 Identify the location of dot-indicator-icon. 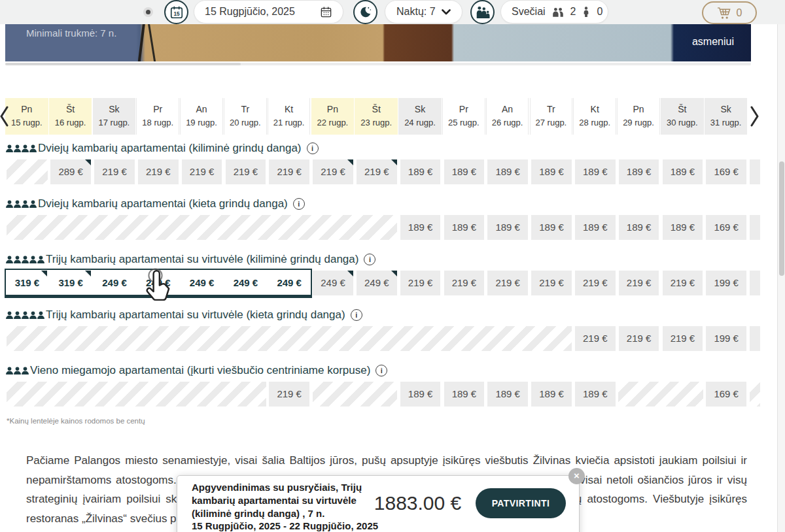
(148, 12).